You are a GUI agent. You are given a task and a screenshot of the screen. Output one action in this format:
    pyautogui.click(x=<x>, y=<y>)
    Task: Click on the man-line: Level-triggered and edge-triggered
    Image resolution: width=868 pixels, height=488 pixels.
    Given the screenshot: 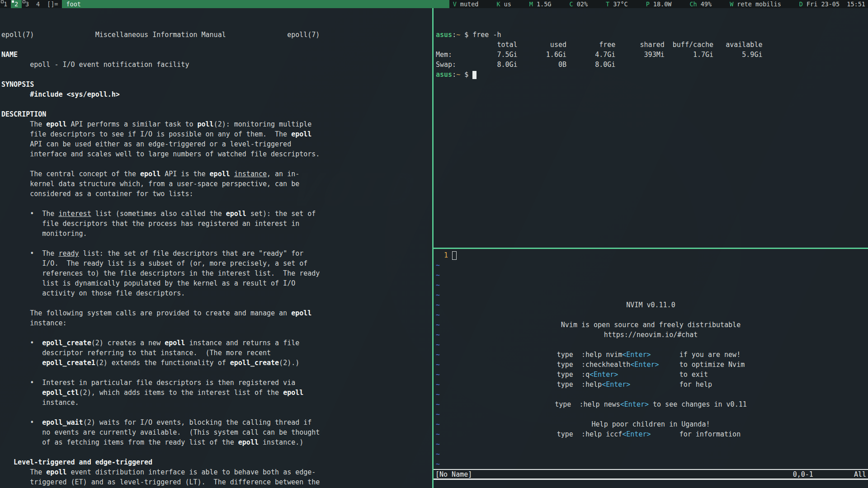 What is the action you would take?
    pyautogui.click(x=217, y=462)
    